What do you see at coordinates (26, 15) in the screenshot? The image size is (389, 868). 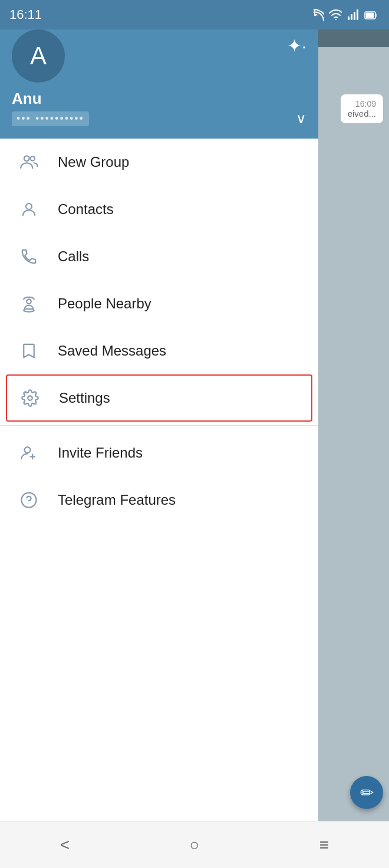 I see `status-time: 16:11` at bounding box center [26, 15].